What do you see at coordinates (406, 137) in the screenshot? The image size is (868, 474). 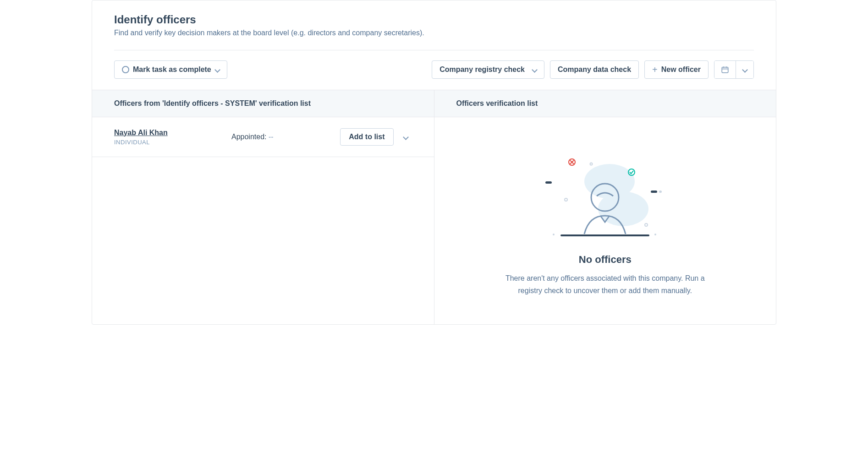 I see `officer-row-more-button` at bounding box center [406, 137].